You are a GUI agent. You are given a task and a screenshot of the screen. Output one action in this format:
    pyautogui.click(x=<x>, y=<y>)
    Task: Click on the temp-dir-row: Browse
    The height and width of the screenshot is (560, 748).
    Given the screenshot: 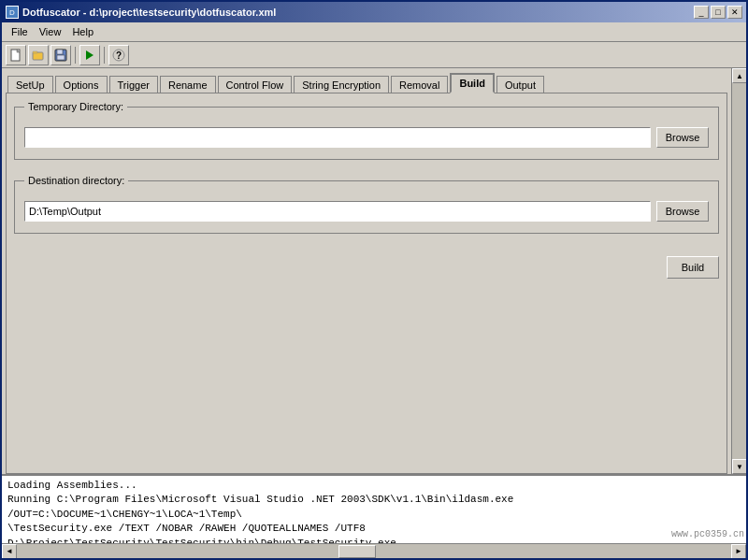 What is the action you would take?
    pyautogui.click(x=367, y=137)
    